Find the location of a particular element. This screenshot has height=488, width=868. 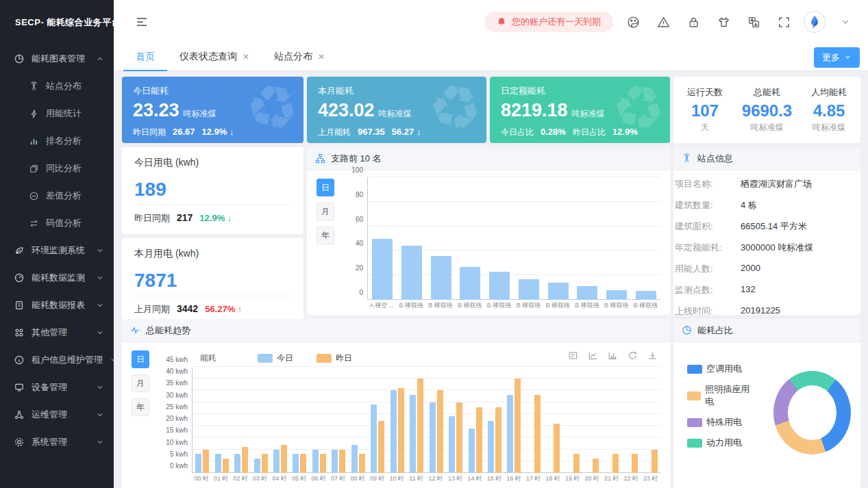

chart-legend: 今日昨日 is located at coordinates (305, 359).